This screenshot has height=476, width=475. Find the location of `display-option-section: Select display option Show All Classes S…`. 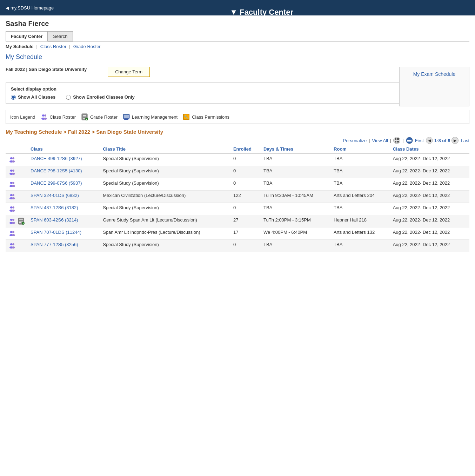

display-option-section: Select display option Show All Classes S… is located at coordinates (202, 93).